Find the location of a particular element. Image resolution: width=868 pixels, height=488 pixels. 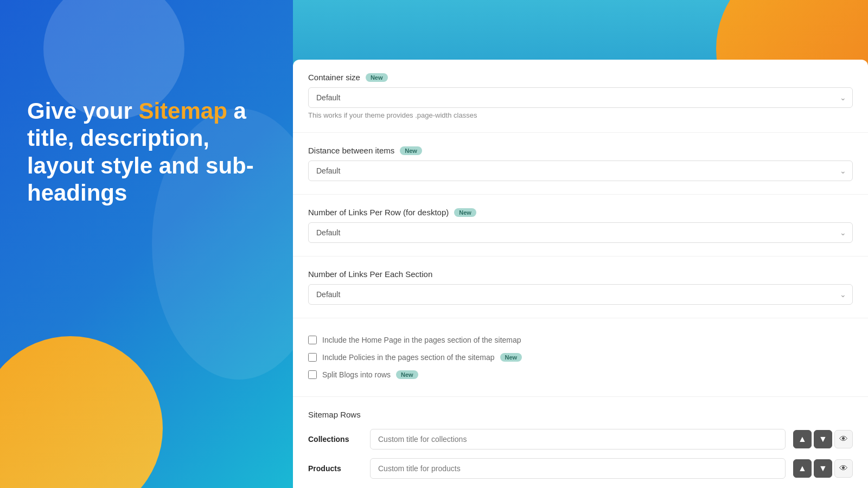

container-size-helper: This works if your theme provides .page-… is located at coordinates (580, 115).